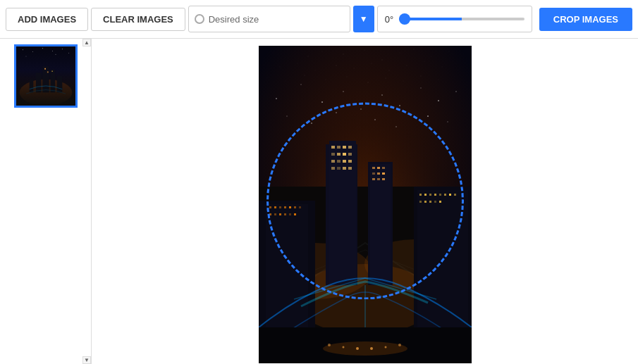 This screenshot has width=638, height=364. I want to click on desired-size-label: Desired size, so click(276, 20).